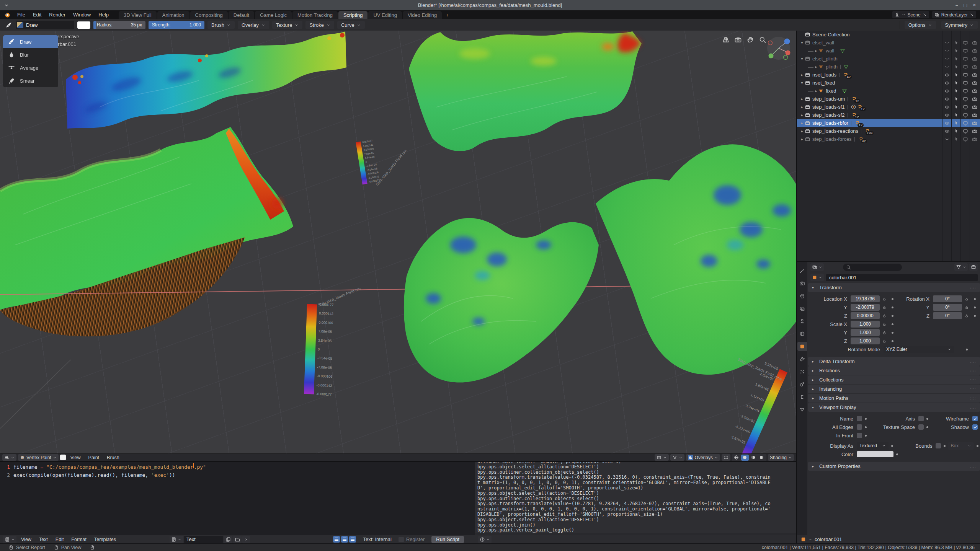  What do you see at coordinates (947, 307) in the screenshot?
I see `number-field: 0°` at bounding box center [947, 307].